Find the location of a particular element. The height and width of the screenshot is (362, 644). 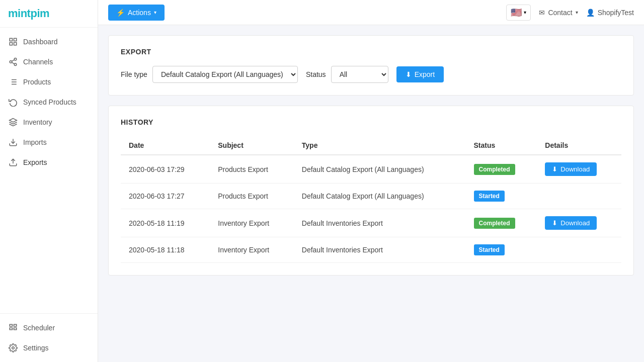

export-card: EXPORT File type Default Catalog Export … is located at coordinates (371, 65).